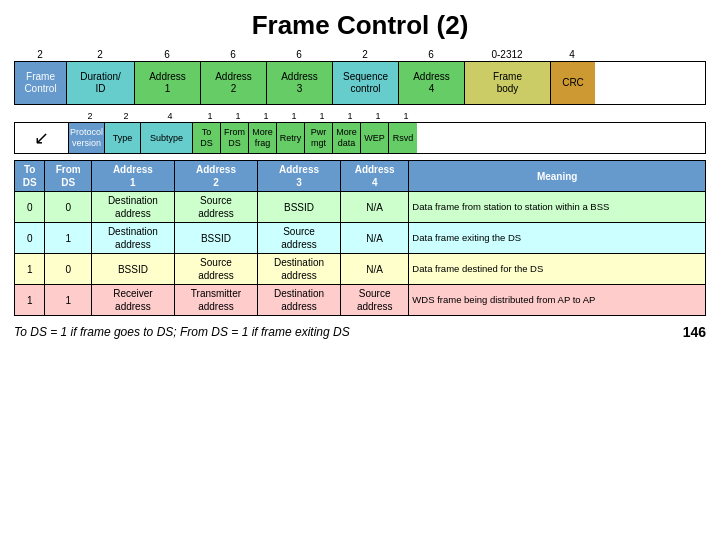 This screenshot has width=720, height=540. What do you see at coordinates (360, 26) in the screenshot?
I see `page-title: Frame Control (2)` at bounding box center [360, 26].